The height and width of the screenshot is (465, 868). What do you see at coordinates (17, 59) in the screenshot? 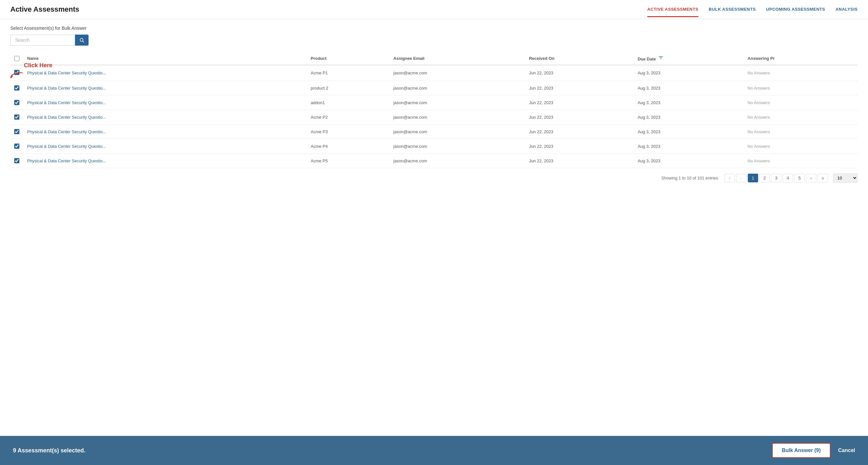
I see `select-all-checkbox` at bounding box center [17, 59].